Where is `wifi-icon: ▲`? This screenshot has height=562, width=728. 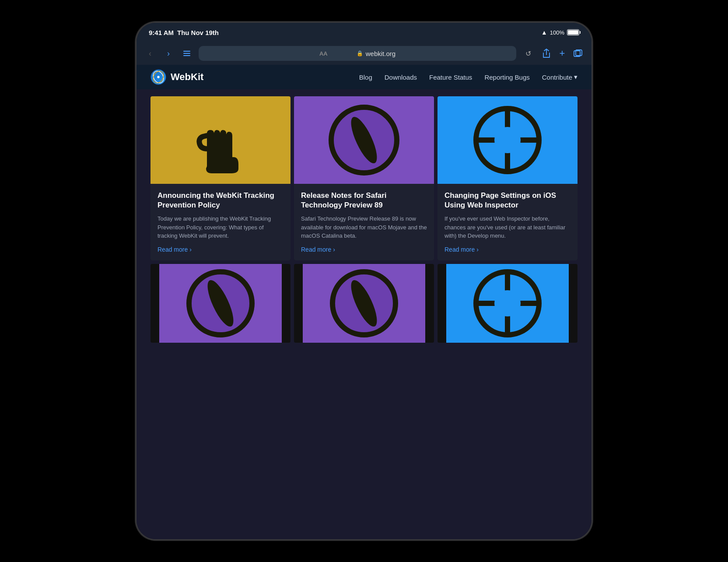
wifi-icon: ▲ is located at coordinates (544, 32).